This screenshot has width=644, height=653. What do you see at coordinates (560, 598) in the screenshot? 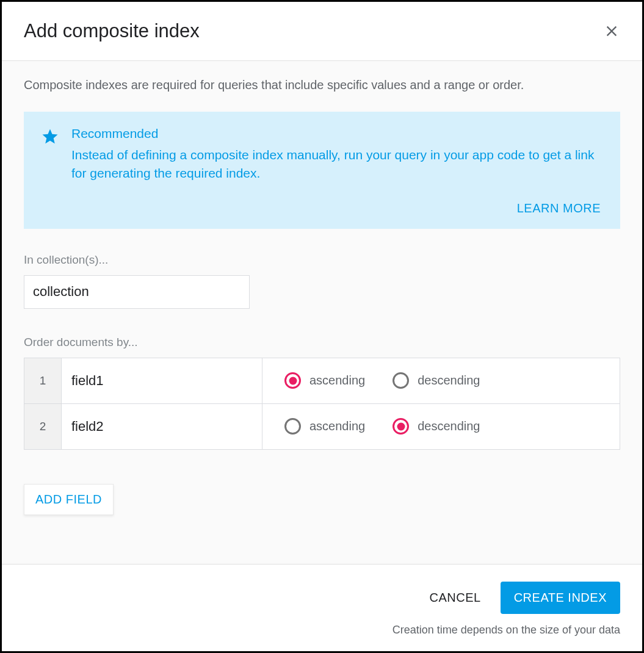
I see `create-index-button: CREATE INDEX` at bounding box center [560, 598].